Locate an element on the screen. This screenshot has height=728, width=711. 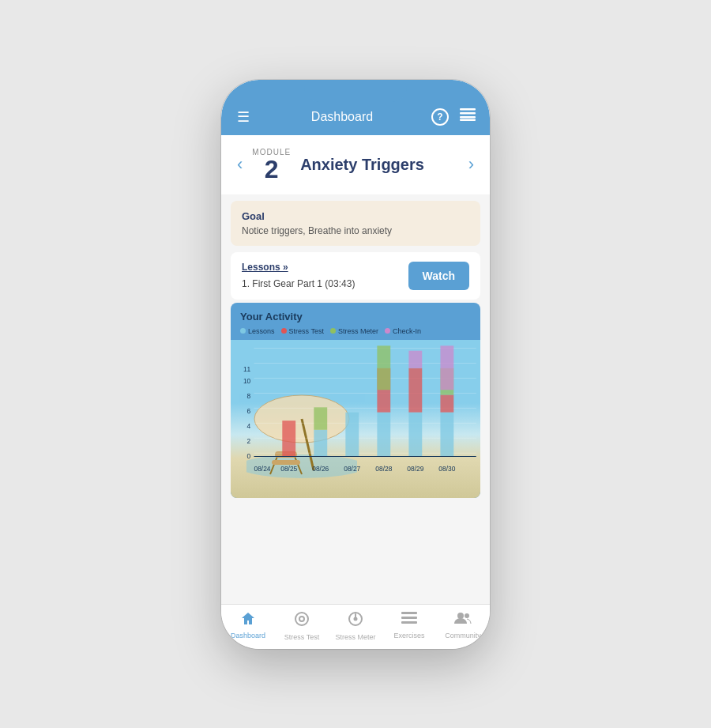
module-header: ‹ MODULE 2 Anxiety Triggers › is located at coordinates (356, 164).